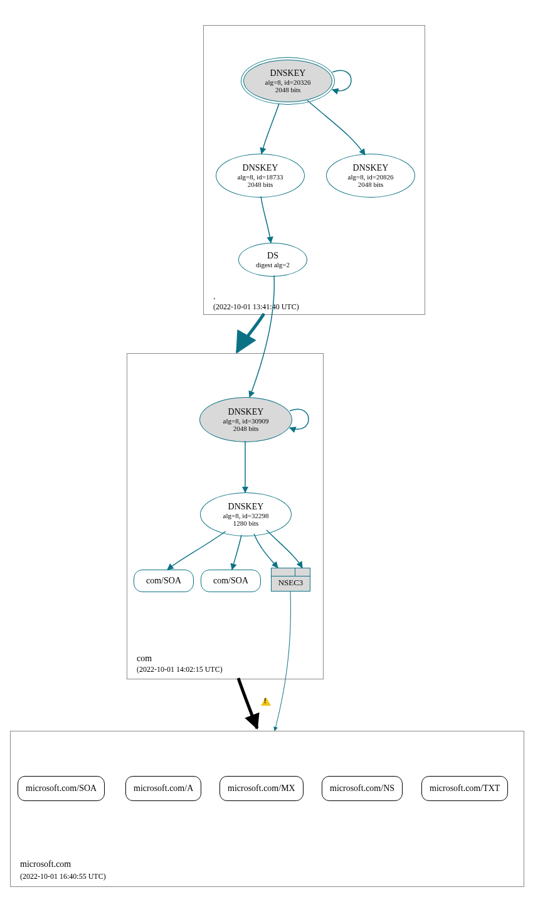 The height and width of the screenshot is (924, 560). Describe the element at coordinates (465, 789) in the screenshot. I see `node-ms-txt: microsoft.com/TXT` at that location.